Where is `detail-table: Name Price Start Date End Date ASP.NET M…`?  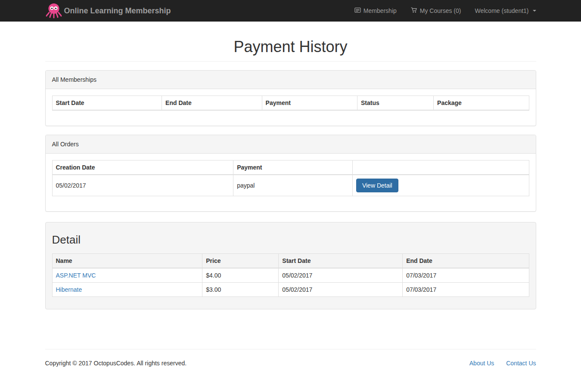
detail-table: Name Price Start Date End Date ASP.NET M… is located at coordinates (291, 275).